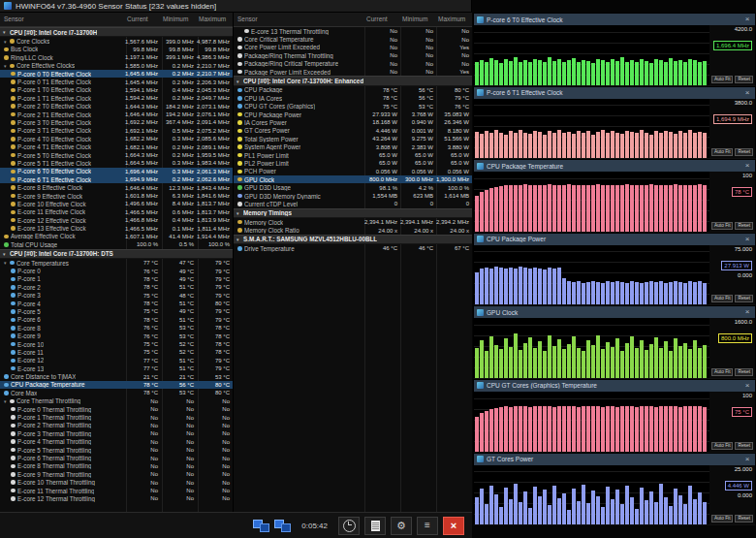  I want to click on sensor-row: GT Cores Power4.446 W0.001 W8.180 W, so click(353, 131).